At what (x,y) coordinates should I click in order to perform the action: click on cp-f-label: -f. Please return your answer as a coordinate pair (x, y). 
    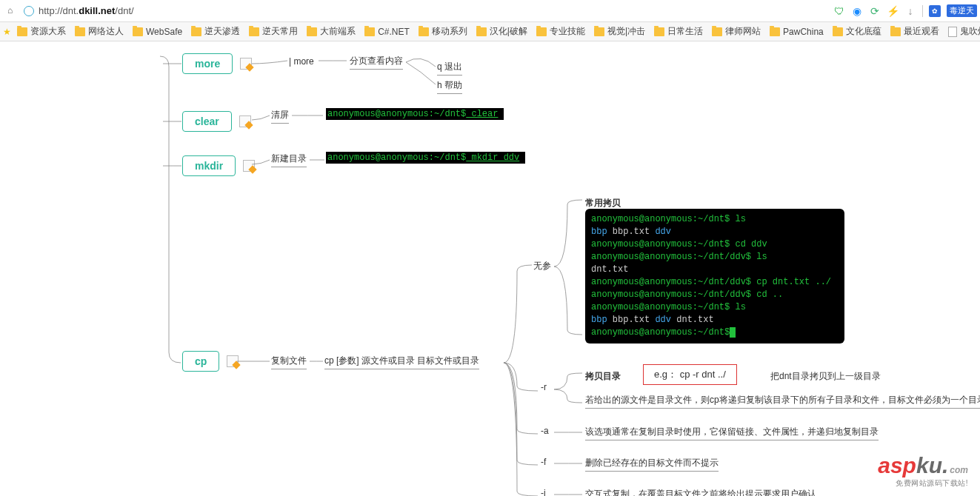
    Looking at the image, I should click on (544, 462).